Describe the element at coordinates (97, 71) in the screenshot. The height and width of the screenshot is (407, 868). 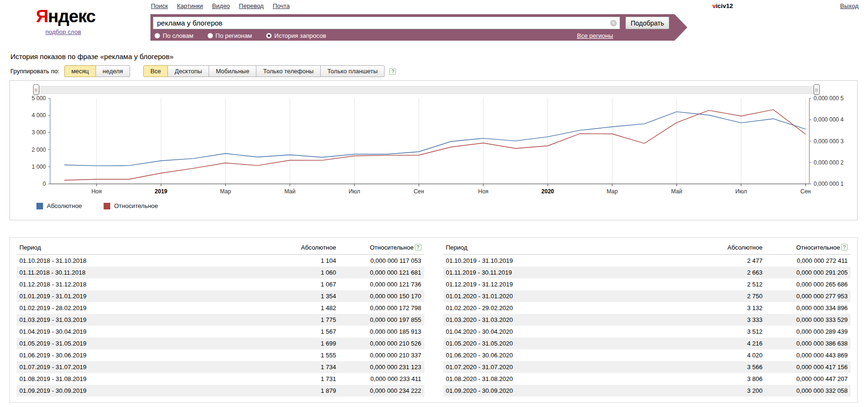
I see `group-by-buttons: месяцнеделя` at that location.